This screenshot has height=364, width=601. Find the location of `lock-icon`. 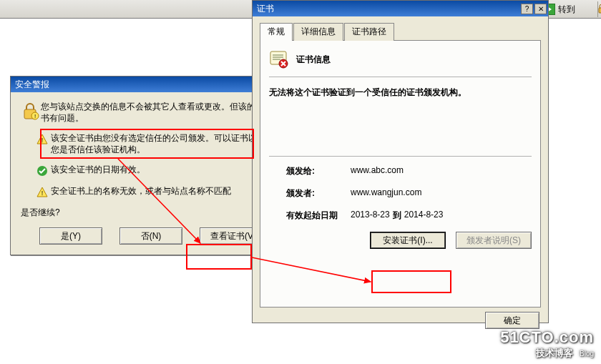

lock-icon is located at coordinates (600, 9).